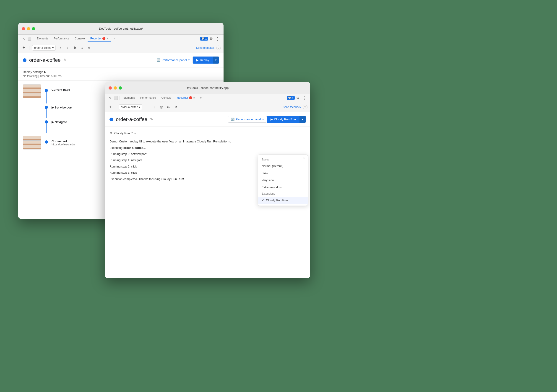  What do you see at coordinates (121, 74) in the screenshot?
I see `settings-area-back: Replay settings ▶ No throttling | Timeou…` at bounding box center [121, 74].